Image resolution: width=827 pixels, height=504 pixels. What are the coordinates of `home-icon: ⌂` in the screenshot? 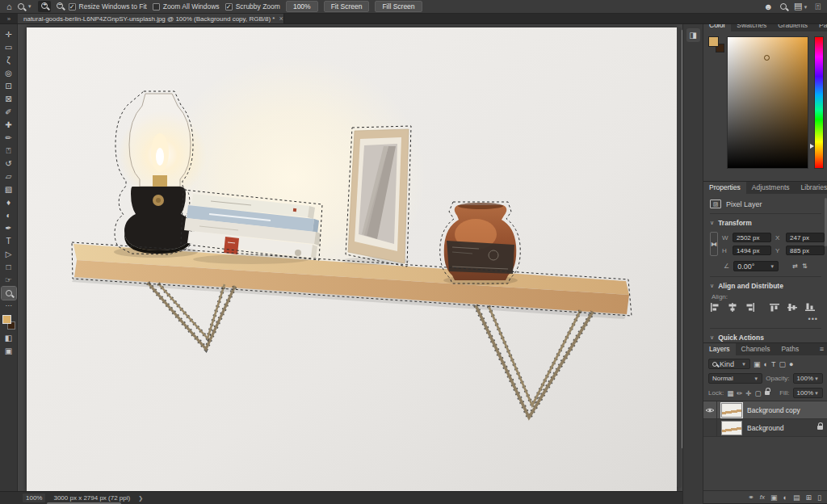 It's located at (10, 6).